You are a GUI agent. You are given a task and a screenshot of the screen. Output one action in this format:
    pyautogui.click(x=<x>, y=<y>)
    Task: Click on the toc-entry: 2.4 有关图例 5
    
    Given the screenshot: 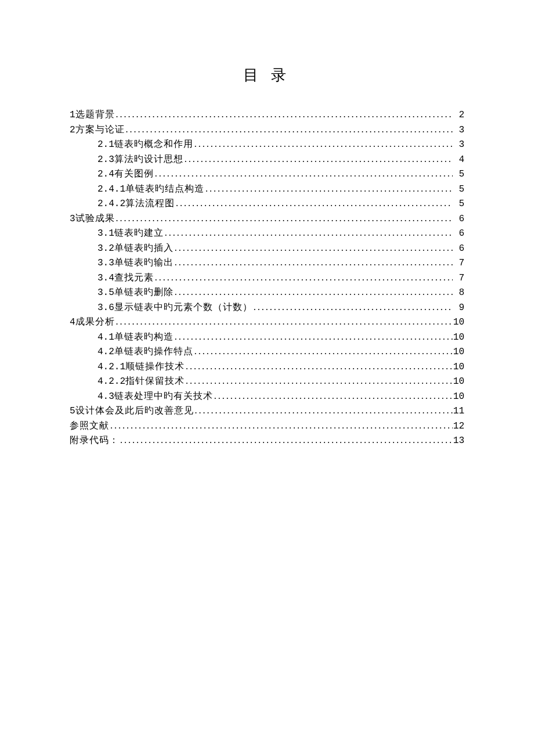 What is the action you would take?
    pyautogui.click(x=267, y=174)
    